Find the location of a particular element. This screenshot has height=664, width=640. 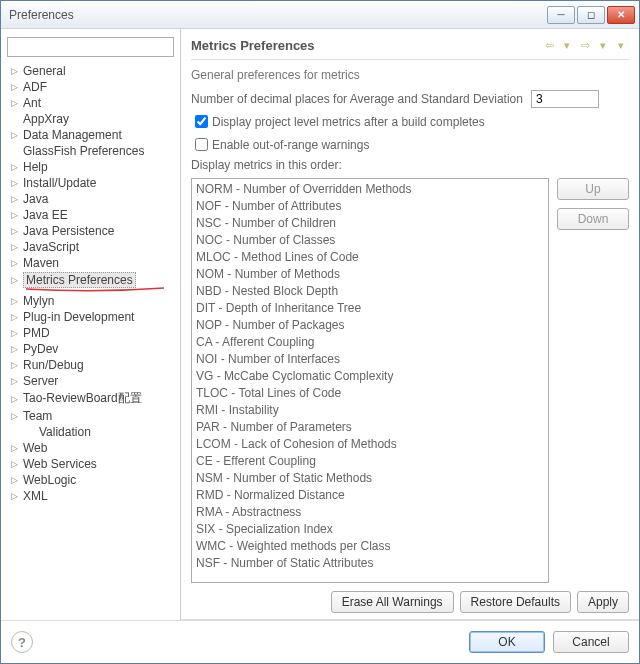

decimal-input is located at coordinates (565, 99).